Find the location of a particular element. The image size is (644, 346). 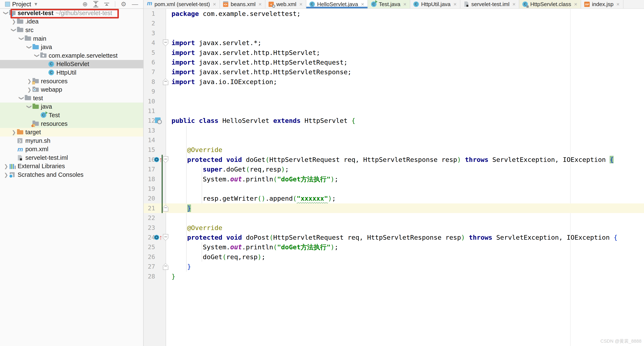

collapse-all-icon is located at coordinates (107, 4).